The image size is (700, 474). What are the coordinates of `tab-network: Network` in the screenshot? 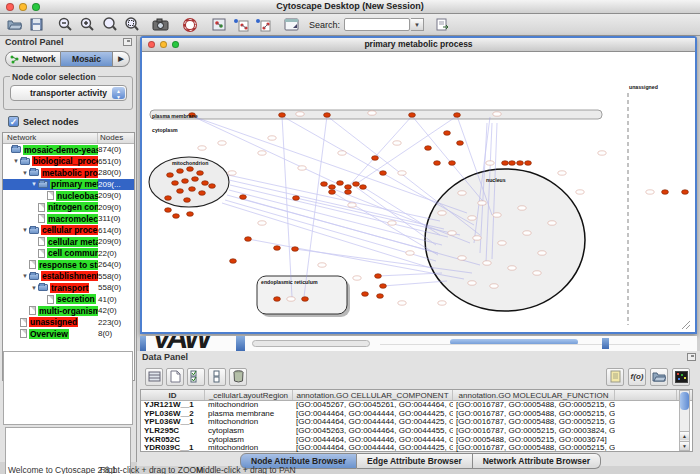 It's located at (33, 59).